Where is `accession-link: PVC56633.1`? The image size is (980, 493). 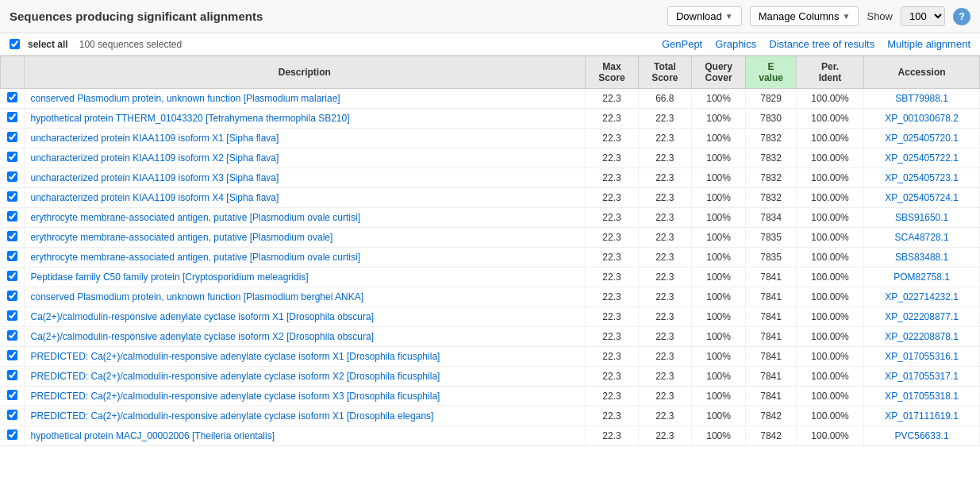 accession-link: PVC56633.1 is located at coordinates (922, 436).